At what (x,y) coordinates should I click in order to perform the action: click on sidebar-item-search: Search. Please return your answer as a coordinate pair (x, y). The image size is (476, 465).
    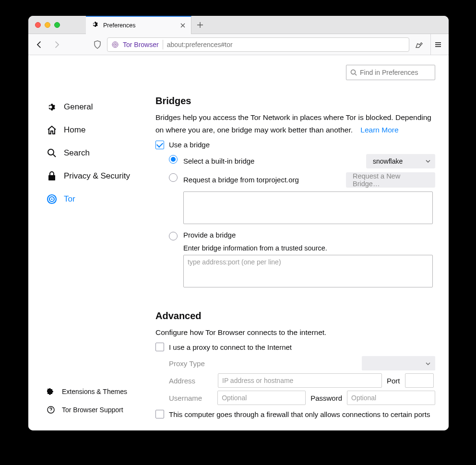
    Looking at the image, I should click on (101, 153).